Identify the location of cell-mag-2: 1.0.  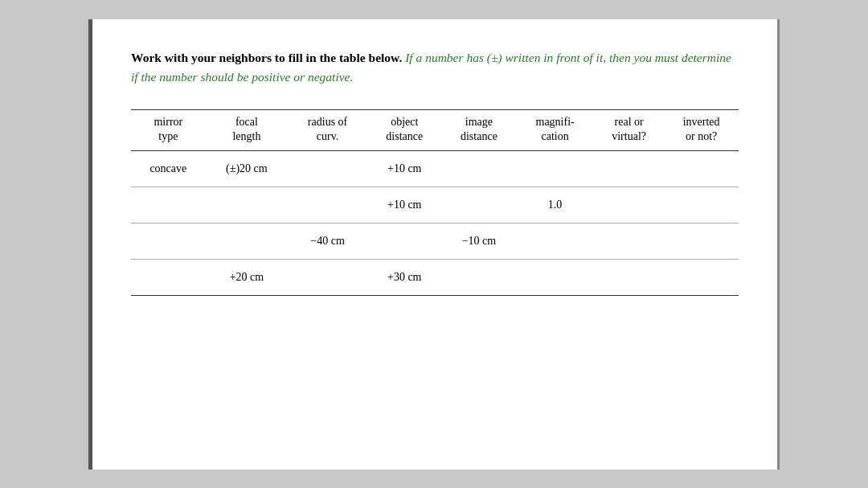
(555, 204).